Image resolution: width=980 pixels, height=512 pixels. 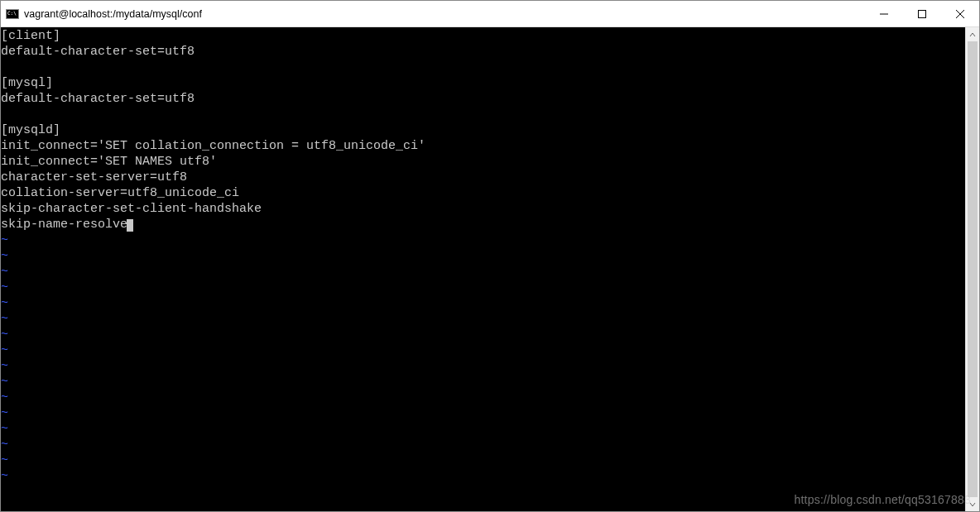 What do you see at coordinates (483, 177) in the screenshot?
I see `terminal-line: character-set-server=utf8` at bounding box center [483, 177].